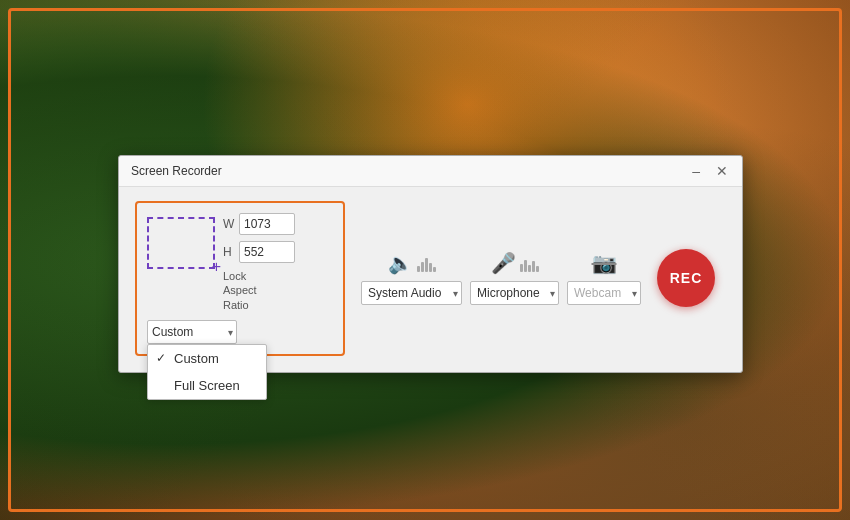  What do you see at coordinates (530, 263) in the screenshot?
I see `microphone-bars` at bounding box center [530, 263].